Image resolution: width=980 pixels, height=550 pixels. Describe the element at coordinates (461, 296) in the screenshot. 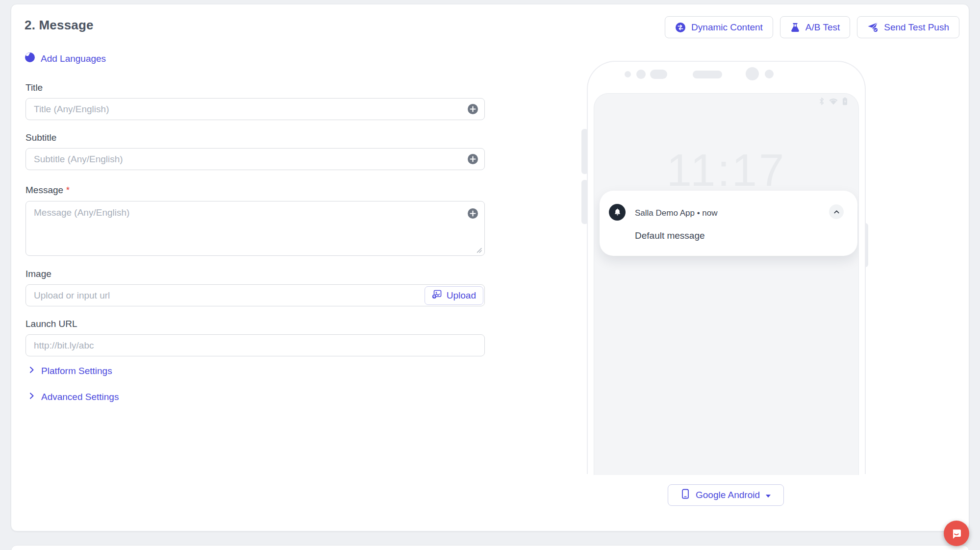

I see `upload-label: Upload` at that location.